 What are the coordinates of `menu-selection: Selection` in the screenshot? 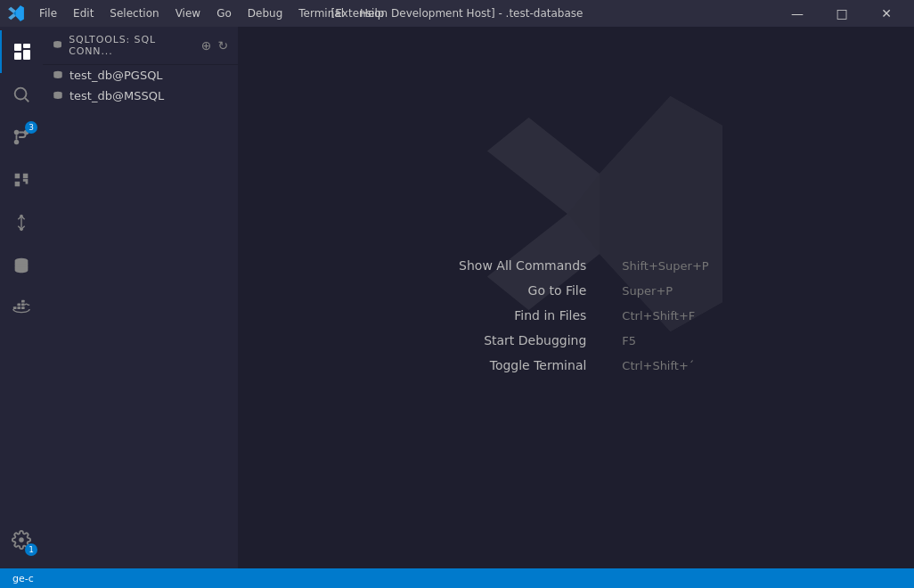 It's located at (134, 13).